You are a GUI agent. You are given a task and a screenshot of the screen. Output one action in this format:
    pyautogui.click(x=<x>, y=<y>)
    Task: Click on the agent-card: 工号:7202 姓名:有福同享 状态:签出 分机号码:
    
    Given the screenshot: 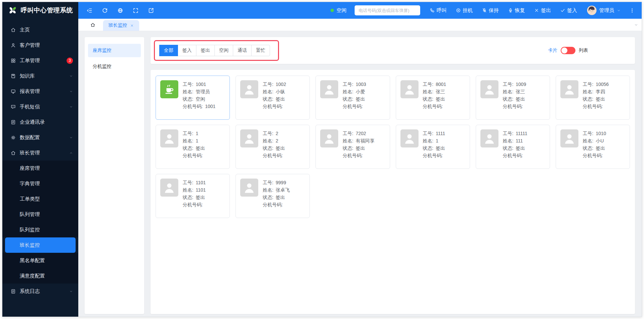 What is the action you would take?
    pyautogui.click(x=353, y=147)
    